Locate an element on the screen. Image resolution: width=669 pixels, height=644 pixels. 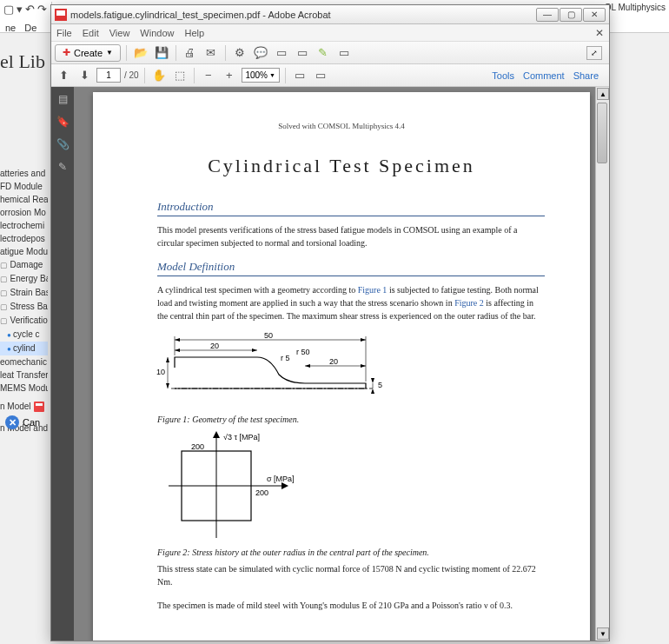
tree-item: orrosion Mo is located at coordinates (24, 212).